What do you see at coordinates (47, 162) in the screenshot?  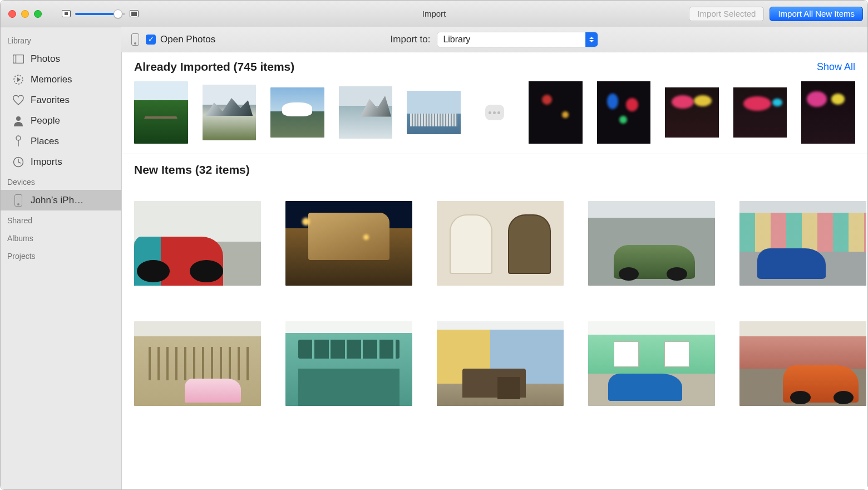 I see `sidebar-item-label: Imports` at bounding box center [47, 162].